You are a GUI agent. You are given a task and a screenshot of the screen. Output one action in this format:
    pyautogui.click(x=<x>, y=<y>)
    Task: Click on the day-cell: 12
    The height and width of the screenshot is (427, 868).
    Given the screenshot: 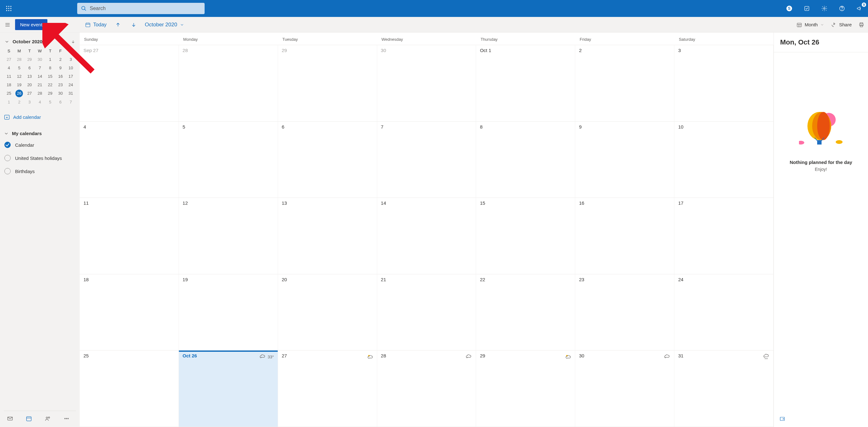 What is the action you would take?
    pyautogui.click(x=228, y=236)
    